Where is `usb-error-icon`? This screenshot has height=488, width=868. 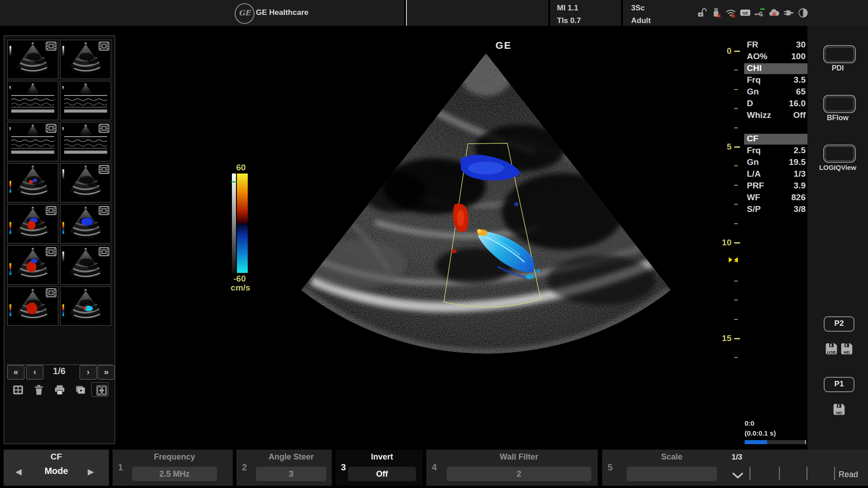
usb-error-icon is located at coordinates (716, 13).